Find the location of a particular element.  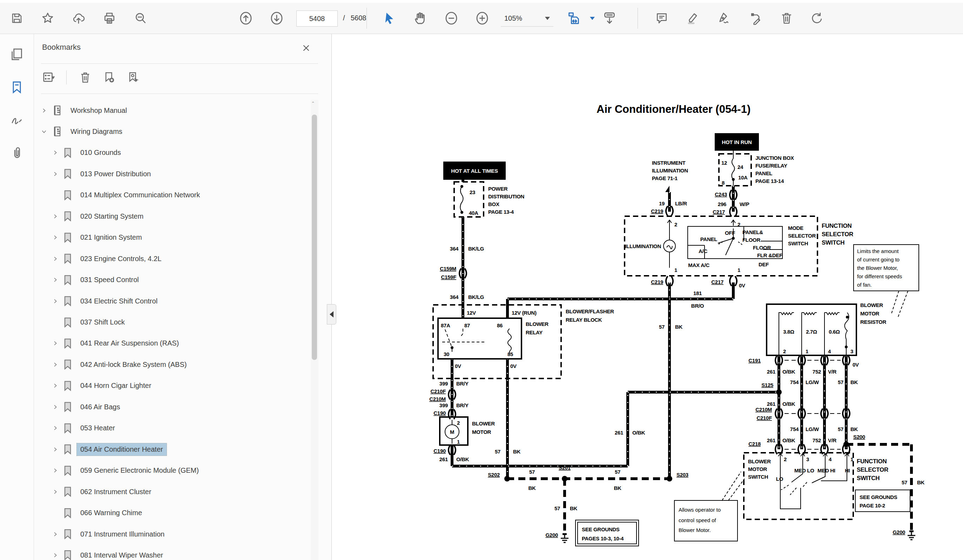

bookmark-row: 066 Warning Chime is located at coordinates (171, 513).